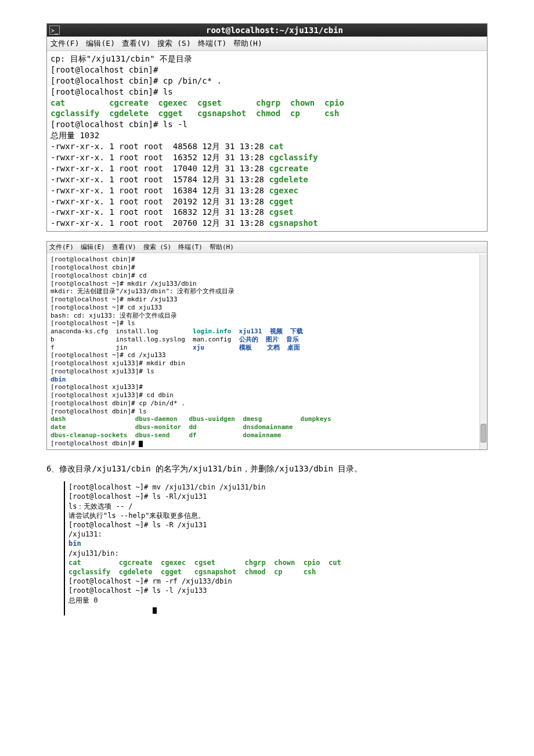 This screenshot has height=756, width=534. I want to click on terminal-line: [root@localhost xju133]#, so click(267, 387).